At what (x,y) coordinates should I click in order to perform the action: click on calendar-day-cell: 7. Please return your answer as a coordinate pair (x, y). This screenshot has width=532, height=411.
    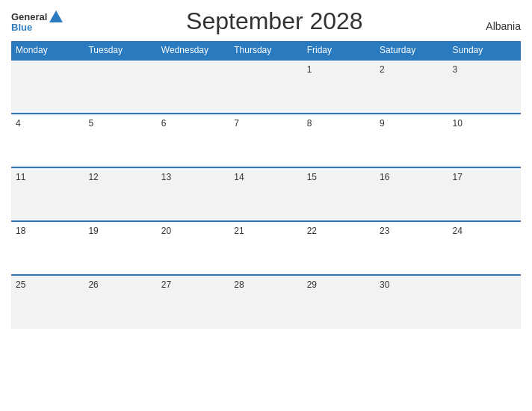
    Looking at the image, I should click on (266, 140).